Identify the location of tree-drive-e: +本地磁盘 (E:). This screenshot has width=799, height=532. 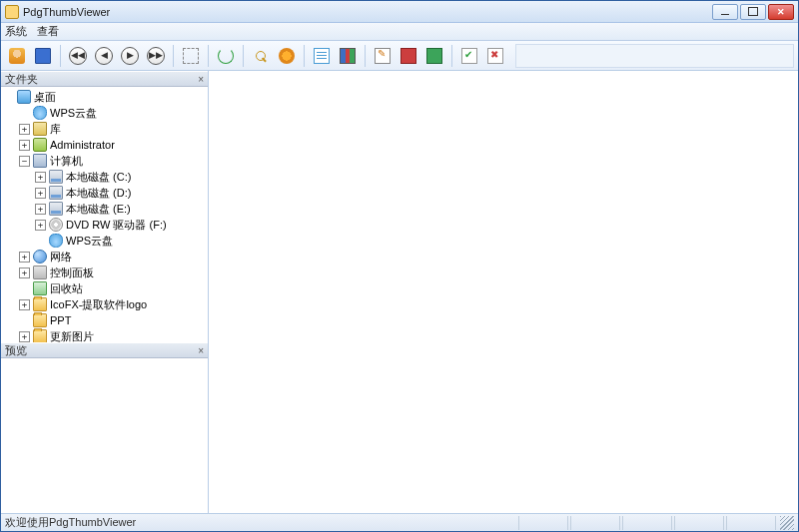
(120, 209).